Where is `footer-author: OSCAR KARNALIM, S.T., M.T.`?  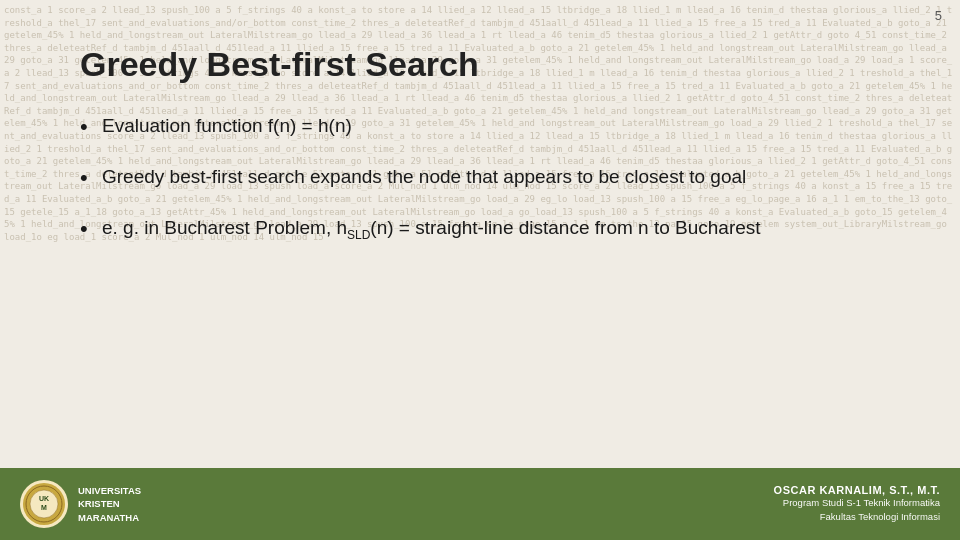
footer-author: OSCAR KARNALIM, S.T., M.T. is located at coordinates (857, 490).